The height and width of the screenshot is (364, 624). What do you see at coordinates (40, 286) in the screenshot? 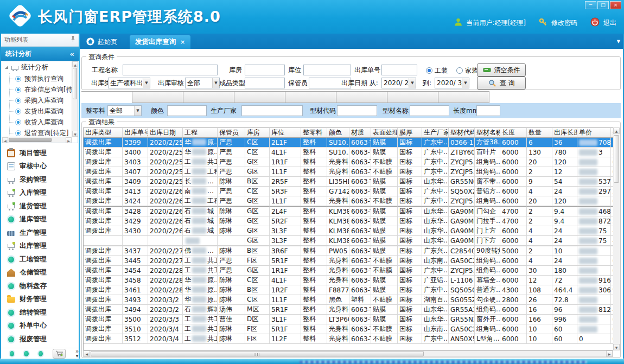
I see `sidebar-menu-item: 物料盘存` at bounding box center [40, 286].